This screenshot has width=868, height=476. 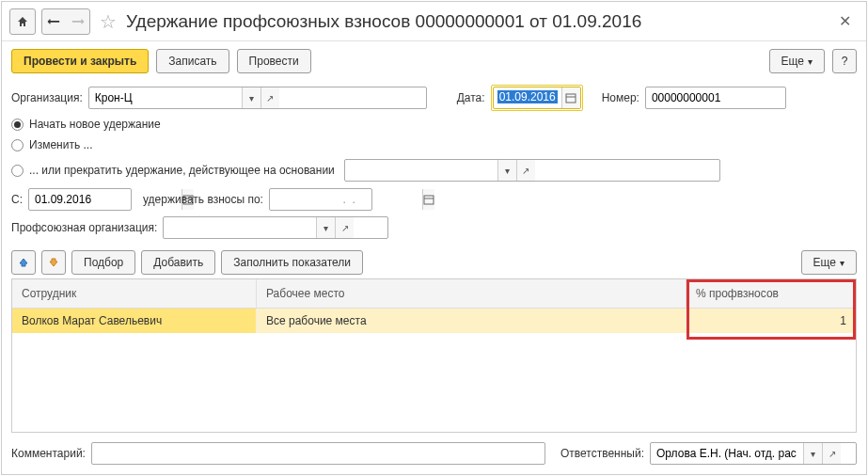 I want to click on radio-change: Изменить ..., so click(x=434, y=145).